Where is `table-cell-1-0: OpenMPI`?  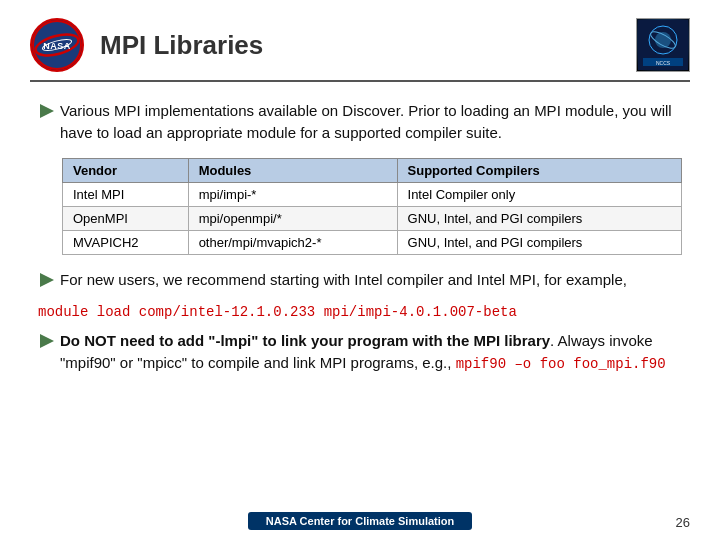
table-cell-1-0: OpenMPI is located at coordinates (126, 218).